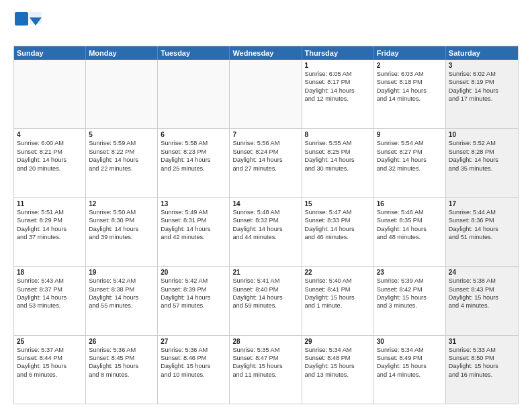 The image size is (532, 411). What do you see at coordinates (50, 293) in the screenshot?
I see `cell-text: Sunrise: 5:43 AM Sunset: 8:37 PM Dayligh…` at bounding box center [50, 293].